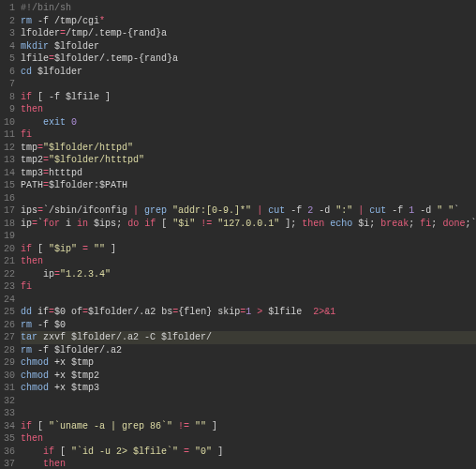  I want to click on token: `, so click(456, 210).